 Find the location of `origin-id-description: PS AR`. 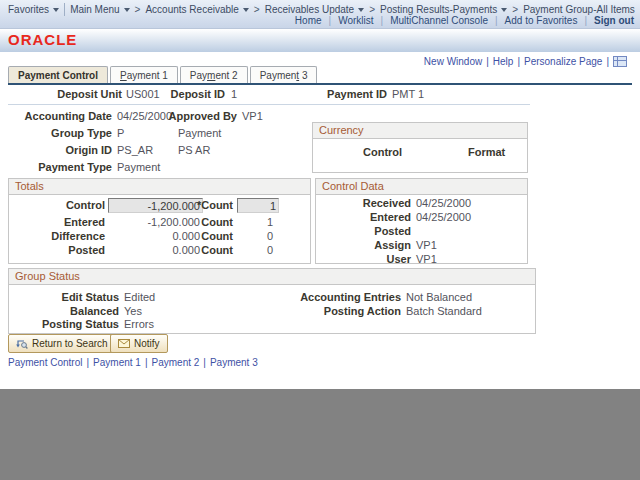

origin-id-description: PS AR is located at coordinates (194, 150).